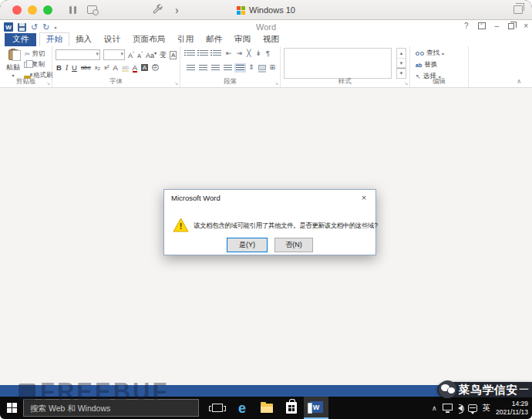  I want to click on tab-file: 文件, so click(20, 40).